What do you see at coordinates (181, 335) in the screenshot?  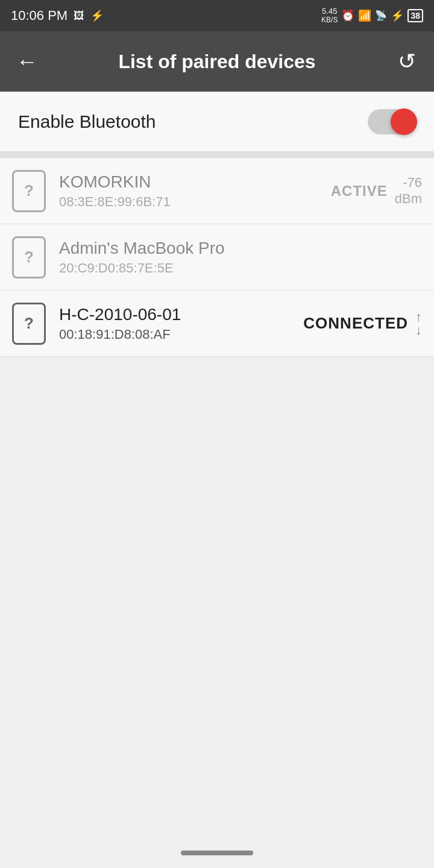 I see `device-mac: 00:18:91:D8:08:AF` at bounding box center [181, 335].